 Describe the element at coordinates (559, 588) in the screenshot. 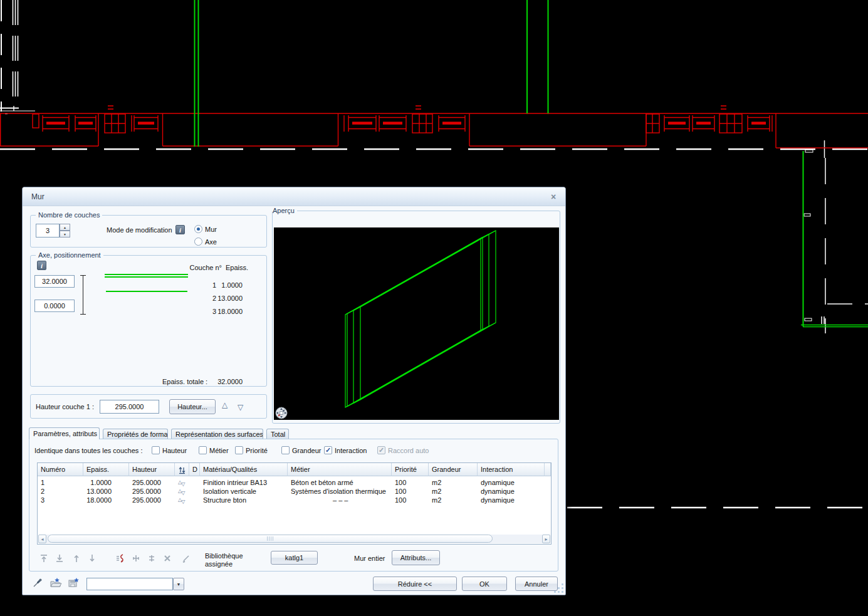

I see `resize-grip` at that location.